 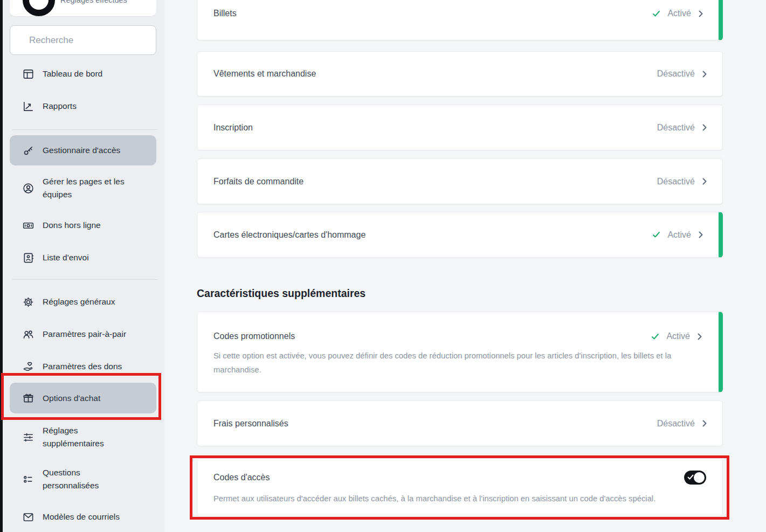 I want to click on hand-heart-icon, so click(x=28, y=367).